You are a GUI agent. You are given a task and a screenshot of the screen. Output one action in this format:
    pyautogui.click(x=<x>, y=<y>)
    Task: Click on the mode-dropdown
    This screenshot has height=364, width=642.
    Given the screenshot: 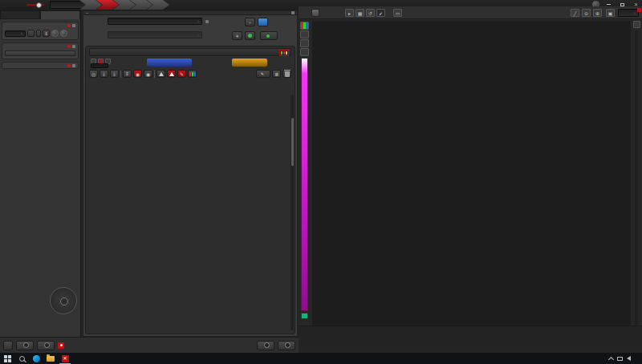 What is the action you would take?
    pyautogui.click(x=15, y=34)
    